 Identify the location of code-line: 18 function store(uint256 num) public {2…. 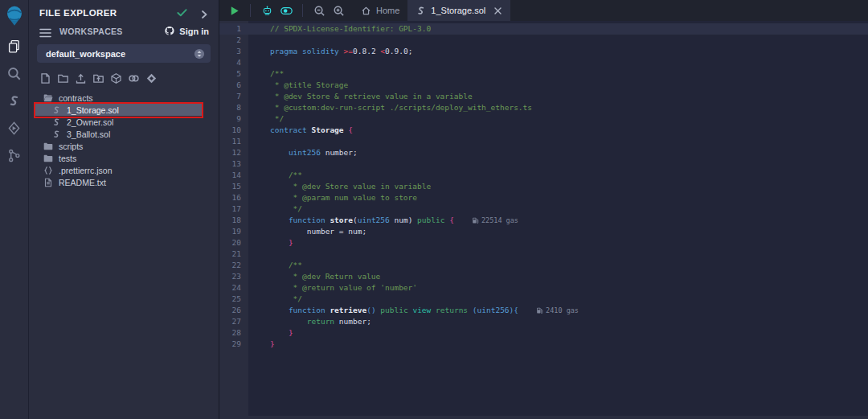
(543, 220).